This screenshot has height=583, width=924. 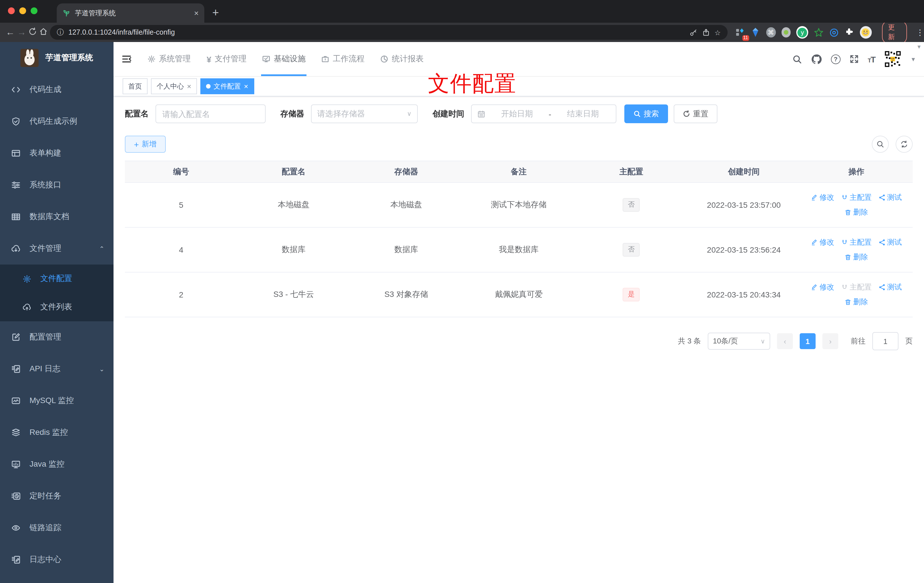 What do you see at coordinates (771, 32) in the screenshot?
I see `extension-command-icon: ⌘` at bounding box center [771, 32].